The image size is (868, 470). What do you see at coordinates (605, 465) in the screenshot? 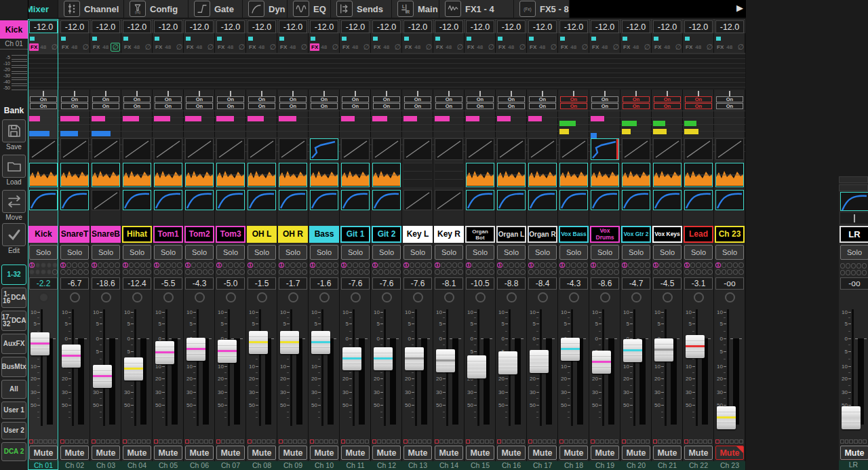
I see `channel-number-label: Ch 19` at bounding box center [605, 465].